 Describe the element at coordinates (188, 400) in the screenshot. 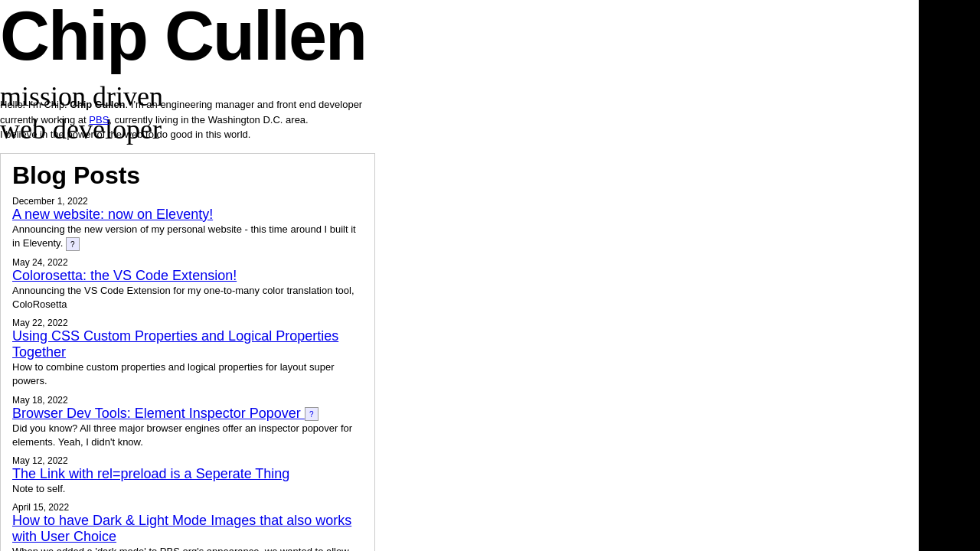

I see `post-date: May 18, 2022` at that location.